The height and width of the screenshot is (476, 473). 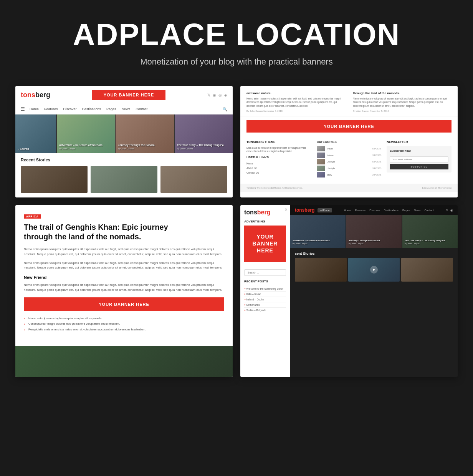 What do you see at coordinates (402, 93) in the screenshot?
I see `p2-art-title-2: through the land of the nomads.` at bounding box center [402, 93].